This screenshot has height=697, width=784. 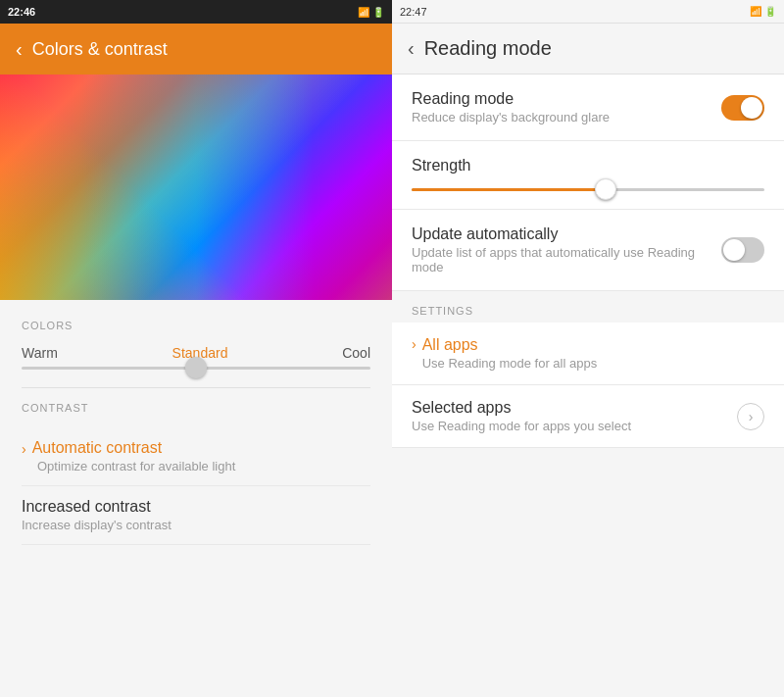 I want to click on all-apps-chevron: ›, so click(x=414, y=344).